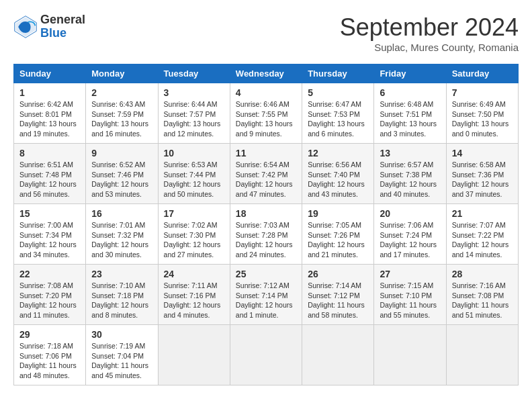  Describe the element at coordinates (482, 274) in the screenshot. I see `day-number: 28` at that location.